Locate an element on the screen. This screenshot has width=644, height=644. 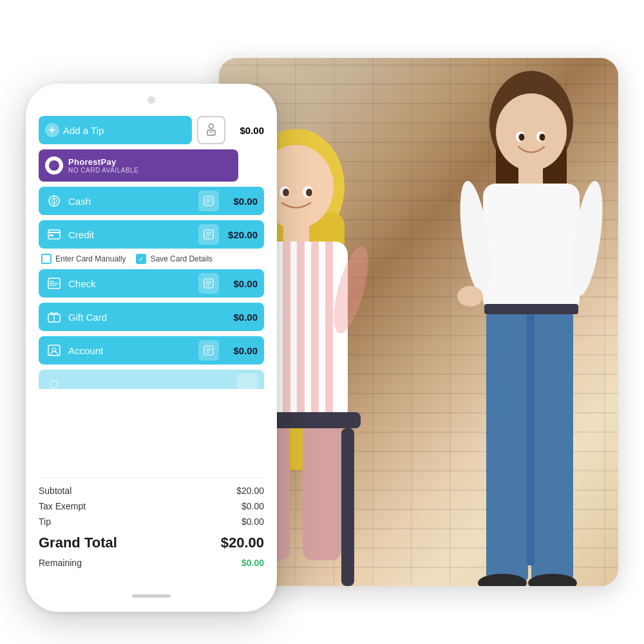
tip-row: + Add a Tip $0.00 is located at coordinates (151, 130).